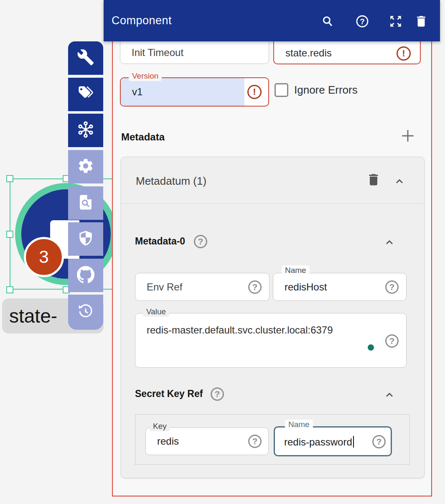 This screenshot has width=445, height=504. I want to click on toolbar-wrench-button, so click(86, 58).